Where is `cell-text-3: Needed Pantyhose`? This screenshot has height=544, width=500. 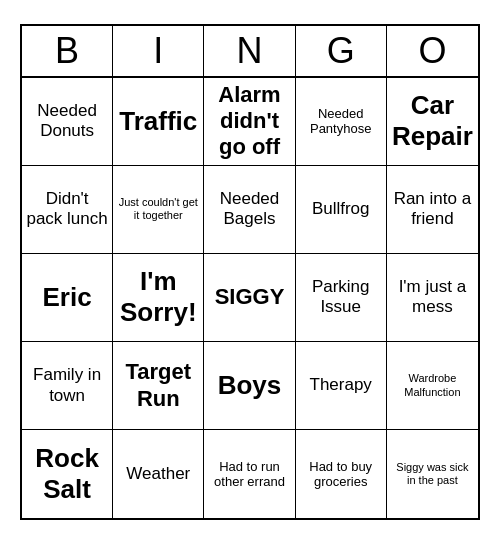
cell-text-3: Needed Pantyhose is located at coordinates (341, 122).